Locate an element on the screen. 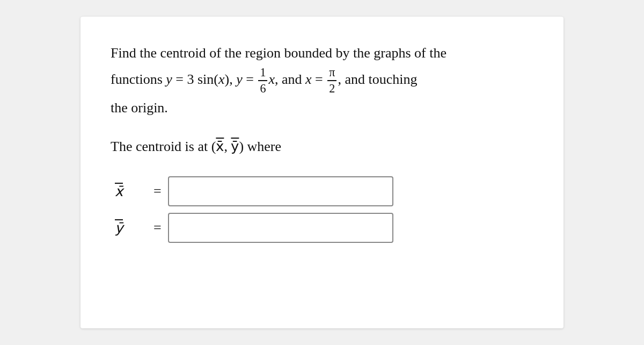 The image size is (644, 345). fraction-pi-over-2: π2 is located at coordinates (332, 81).